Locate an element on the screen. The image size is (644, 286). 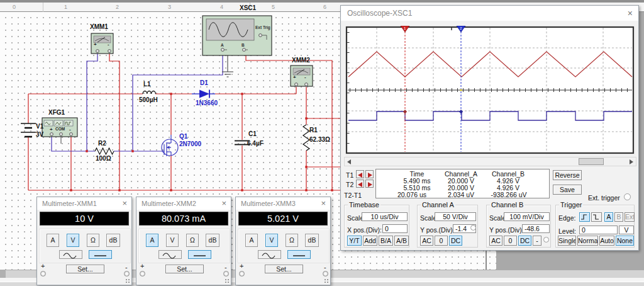
channel-b-scale-field: 100 mV/Div is located at coordinates (527, 217).